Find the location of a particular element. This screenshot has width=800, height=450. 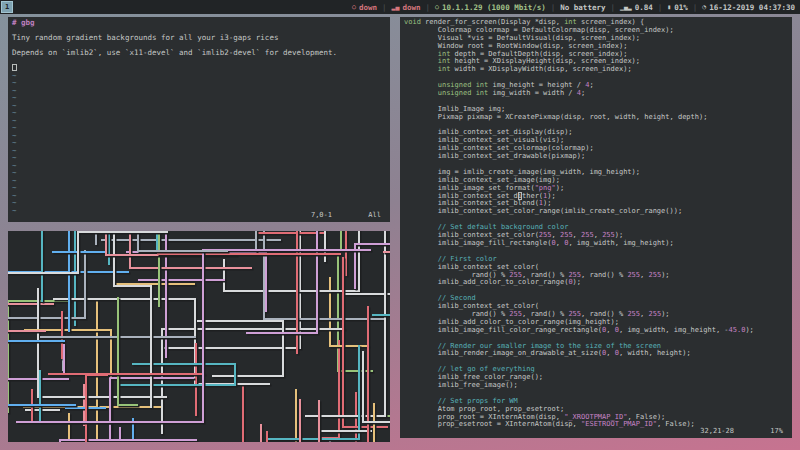

status-item: ▁▄▂0.84 is located at coordinates (636, 8).